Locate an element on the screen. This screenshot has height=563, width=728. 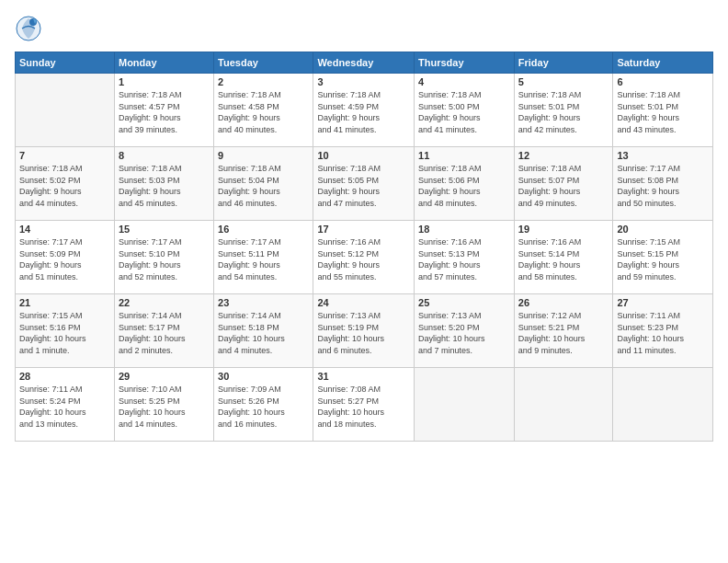
day-number: 5 is located at coordinates (564, 82).